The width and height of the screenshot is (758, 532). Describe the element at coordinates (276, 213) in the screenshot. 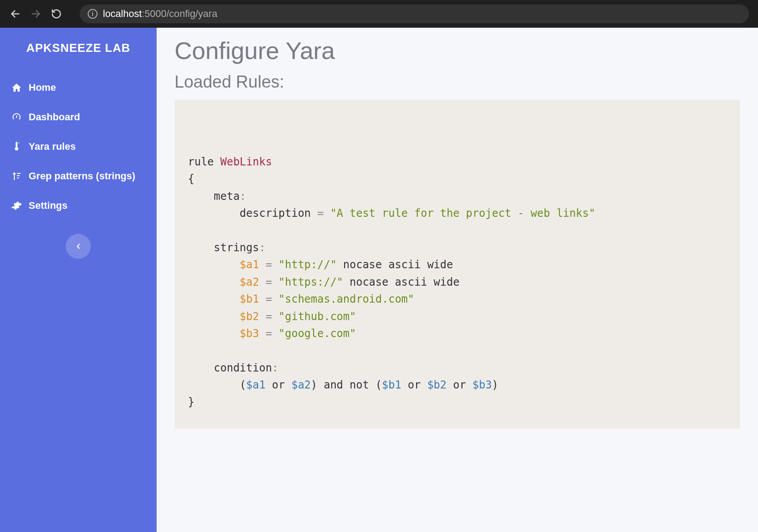

I see `meta-description-key: description` at that location.